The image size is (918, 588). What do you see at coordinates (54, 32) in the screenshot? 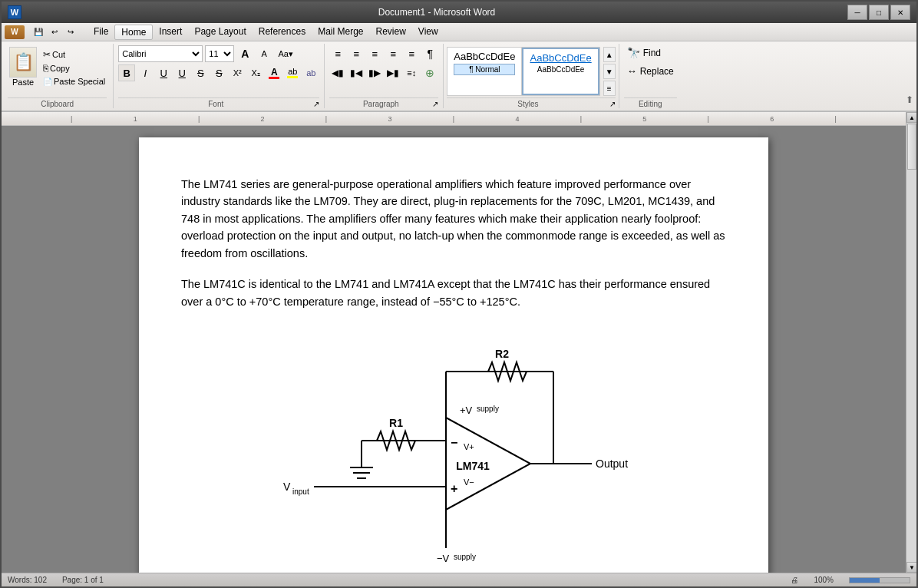
I see `quick-undo-btn: ↩` at bounding box center [54, 32].